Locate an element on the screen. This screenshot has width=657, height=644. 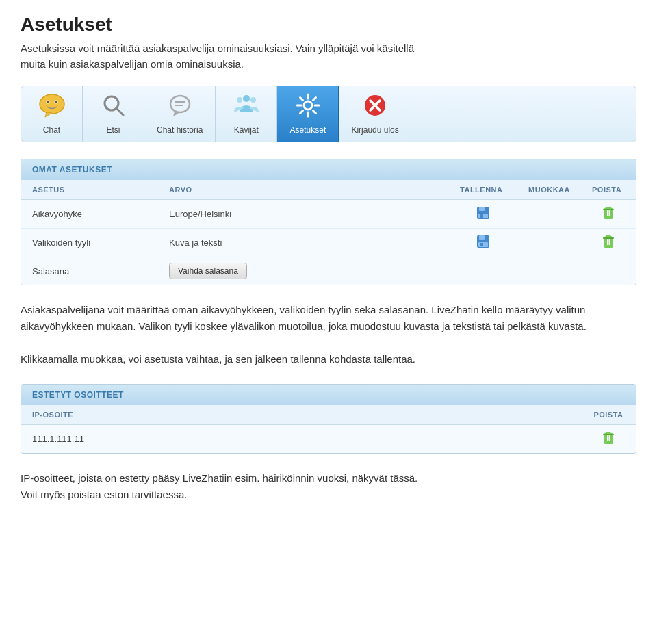
footer-text: IP-osoitteet, joista on estetty pääsy Li… is located at coordinates (328, 487).